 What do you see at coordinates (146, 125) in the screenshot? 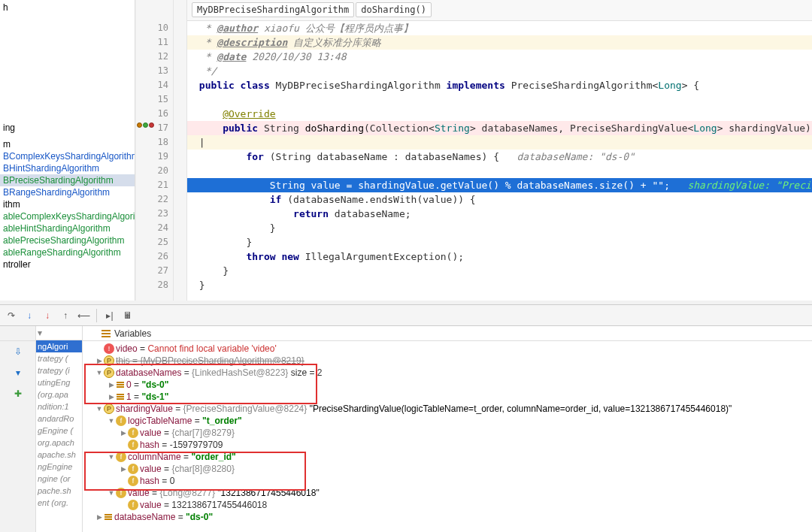
I see `impl-icon` at bounding box center [146, 125].